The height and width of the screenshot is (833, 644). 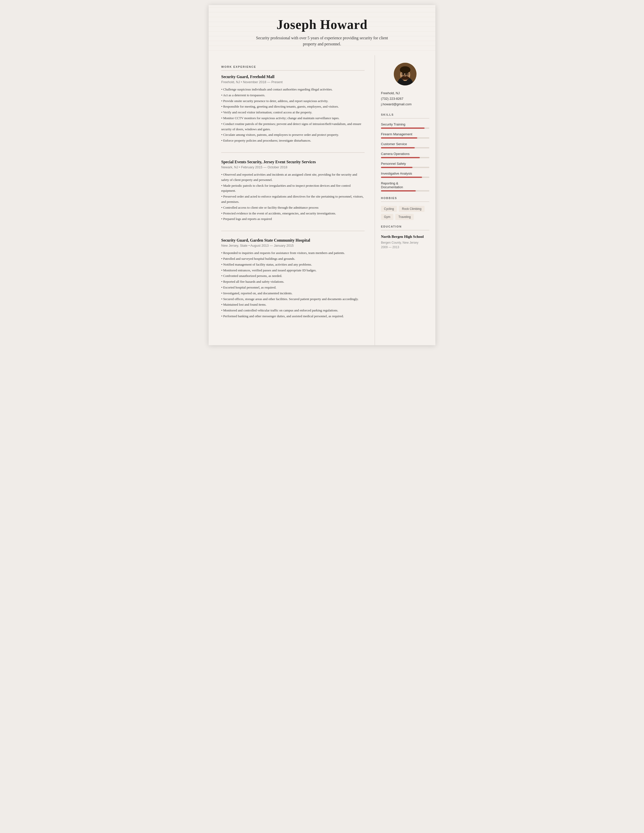 I want to click on job-2: Special Events Security, Jersey Event Se…, so click(x=293, y=195).